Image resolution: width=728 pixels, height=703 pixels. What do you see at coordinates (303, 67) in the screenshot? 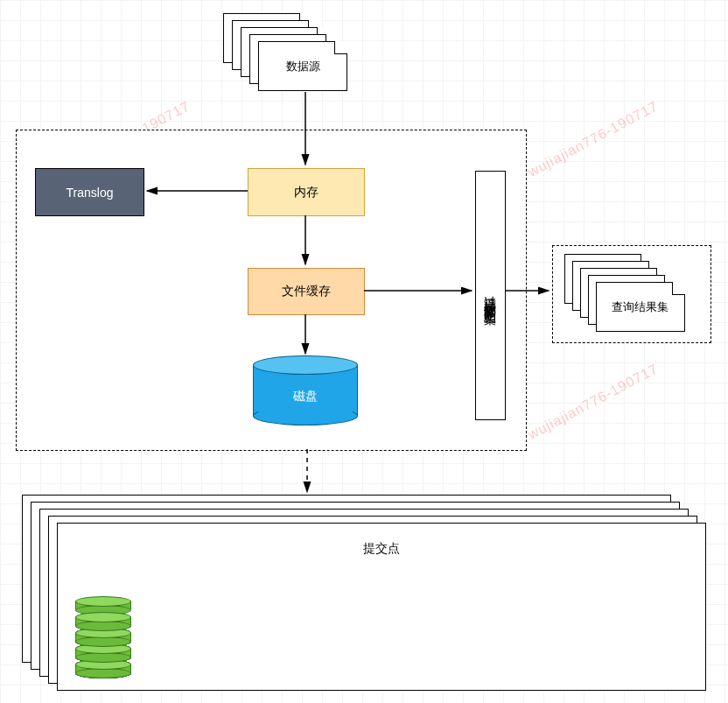
I see `data-source-label: 数据源` at bounding box center [303, 67].